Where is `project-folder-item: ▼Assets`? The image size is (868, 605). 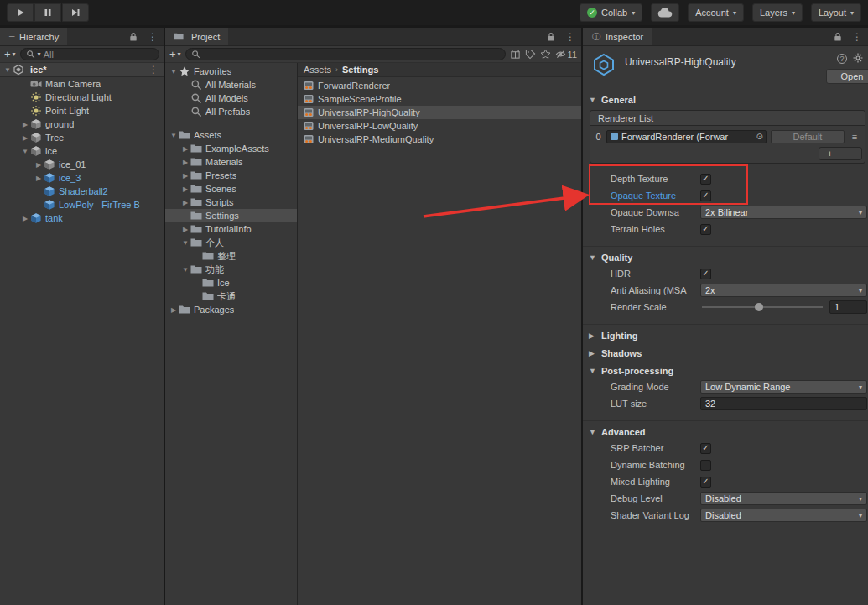
project-folder-item: ▼Assets is located at coordinates (231, 135).